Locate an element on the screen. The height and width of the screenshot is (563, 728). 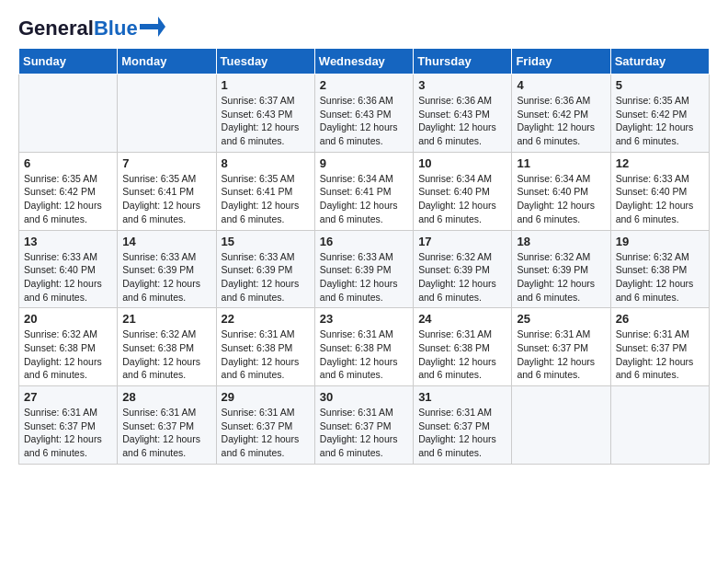
calendar-week-row: 1Sunrise: 6:37 AM Sunset: 6:43 PM Daylig… is located at coordinates (364, 114).